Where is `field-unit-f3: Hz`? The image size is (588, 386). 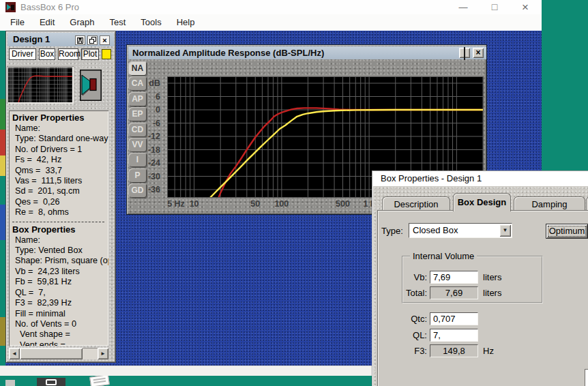
field-unit-f3: Hz is located at coordinates (488, 351).